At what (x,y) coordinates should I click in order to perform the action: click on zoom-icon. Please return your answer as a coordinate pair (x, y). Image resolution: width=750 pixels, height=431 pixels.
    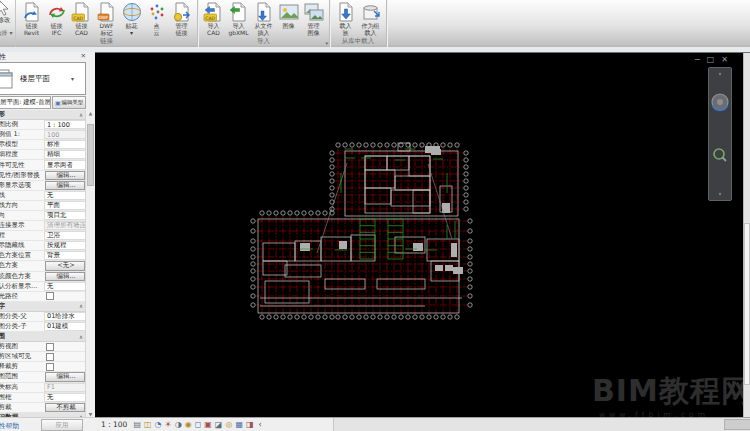
    Looking at the image, I should click on (720, 155).